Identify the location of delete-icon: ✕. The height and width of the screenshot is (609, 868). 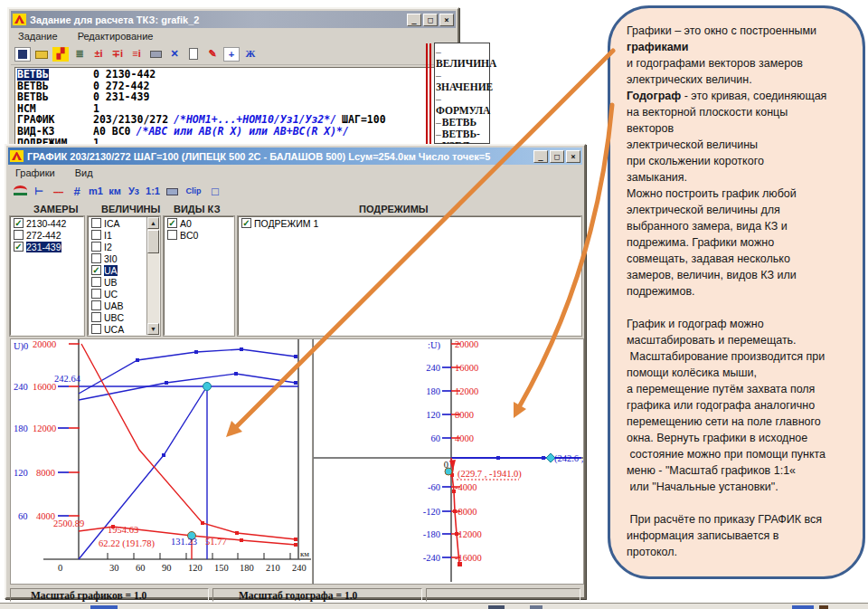
(175, 54).